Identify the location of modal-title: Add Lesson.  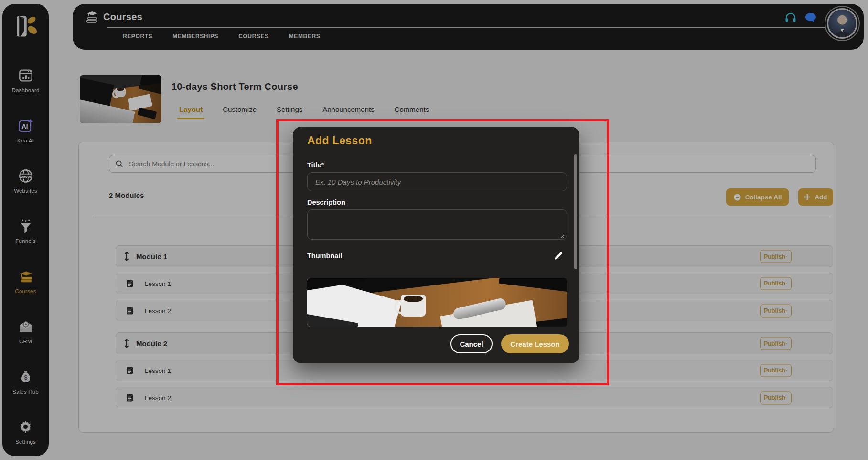
(340, 141).